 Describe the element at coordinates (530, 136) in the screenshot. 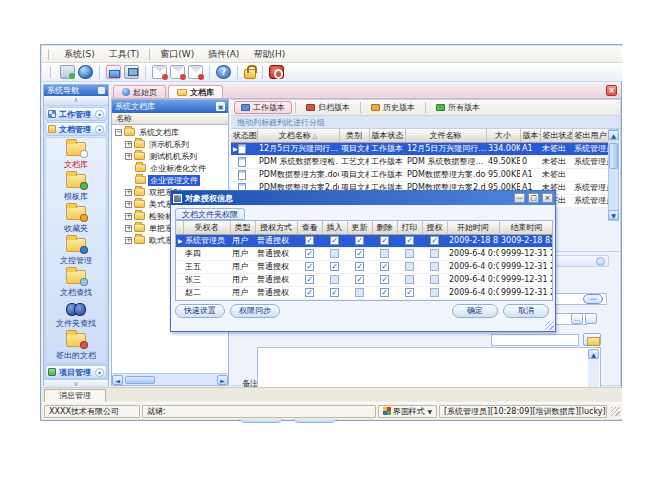

I see `column-header-6: 版本号` at that location.